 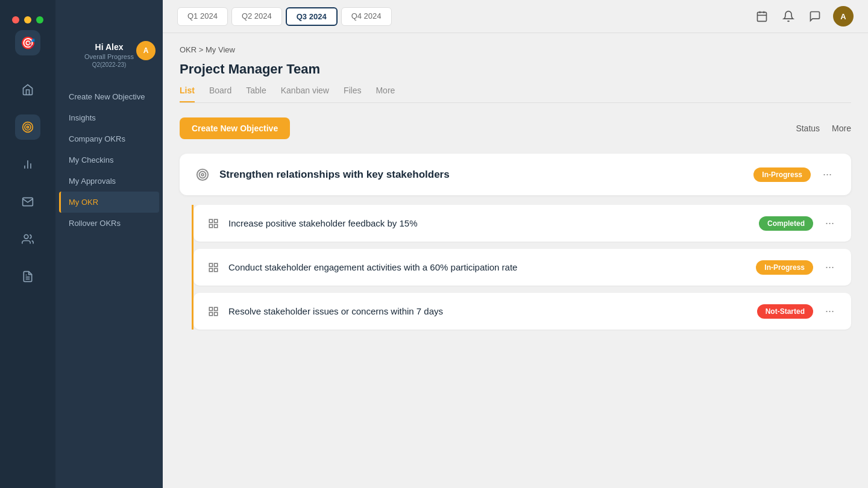 I want to click on quarter-tab-q3: Q3 2024, so click(x=312, y=17).